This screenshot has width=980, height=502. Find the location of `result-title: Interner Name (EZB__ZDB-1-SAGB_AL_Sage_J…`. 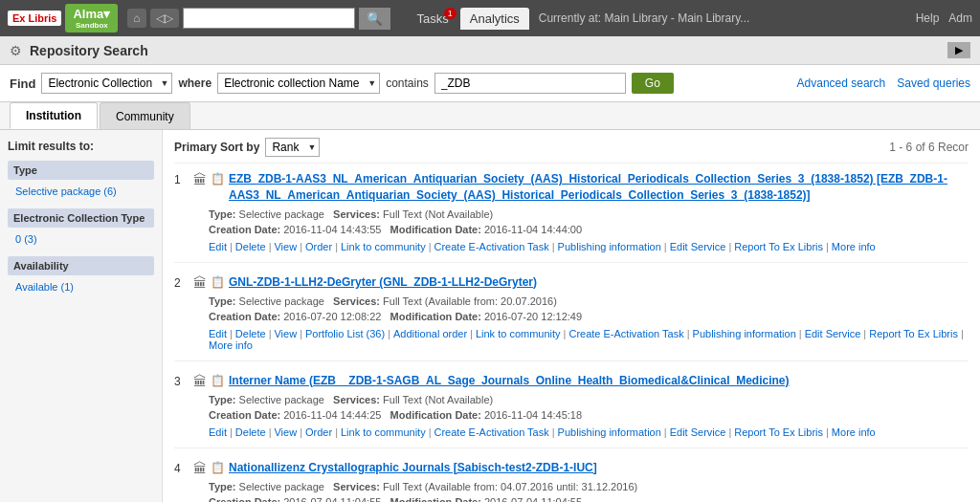

result-title: Interner Name (EZB__ZDB-1-SAGB_AL_Sage_J… is located at coordinates (509, 381).